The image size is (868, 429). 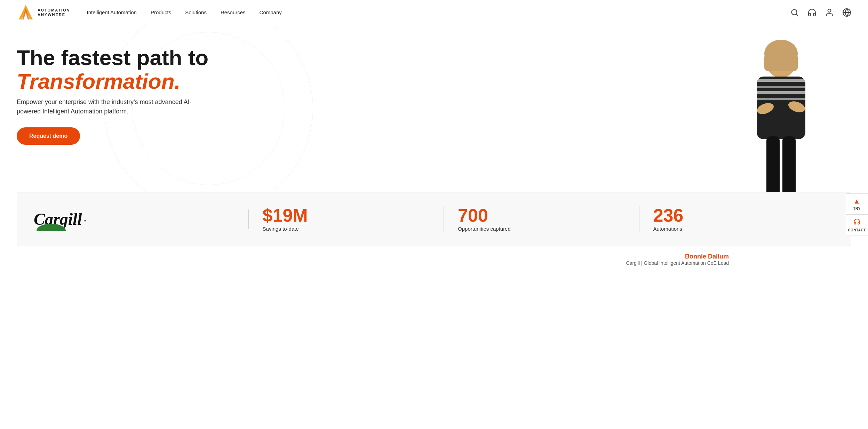 What do you see at coordinates (857, 201) in the screenshot?
I see `try-icon: ▲` at bounding box center [857, 201].